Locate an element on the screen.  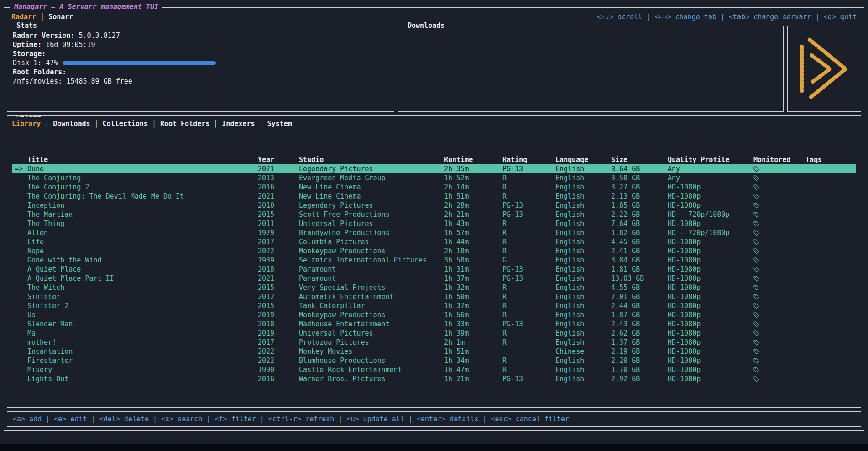
cell-title: Us is located at coordinates (142, 315).